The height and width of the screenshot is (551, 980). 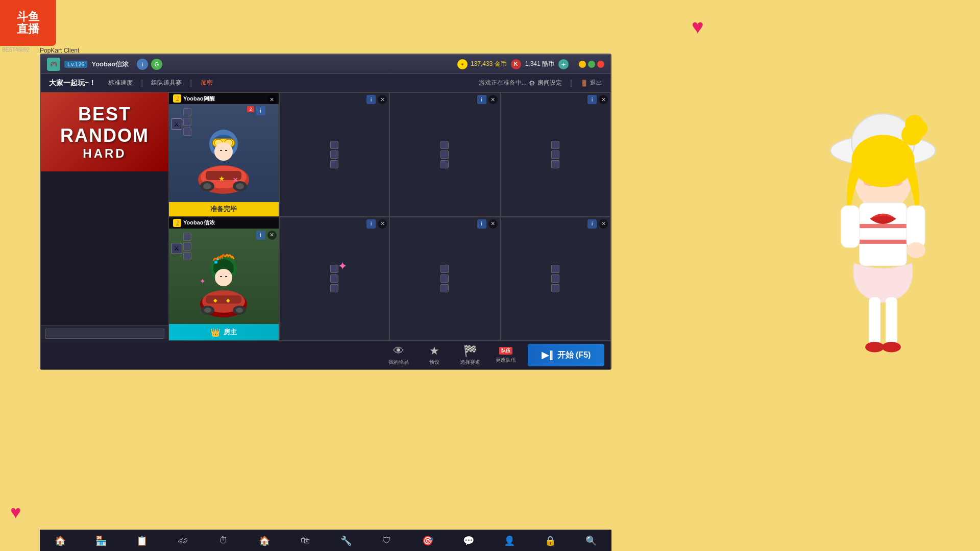 What do you see at coordinates (493, 224) in the screenshot?
I see `slot-7-close-button: ✕` at bounding box center [493, 224].